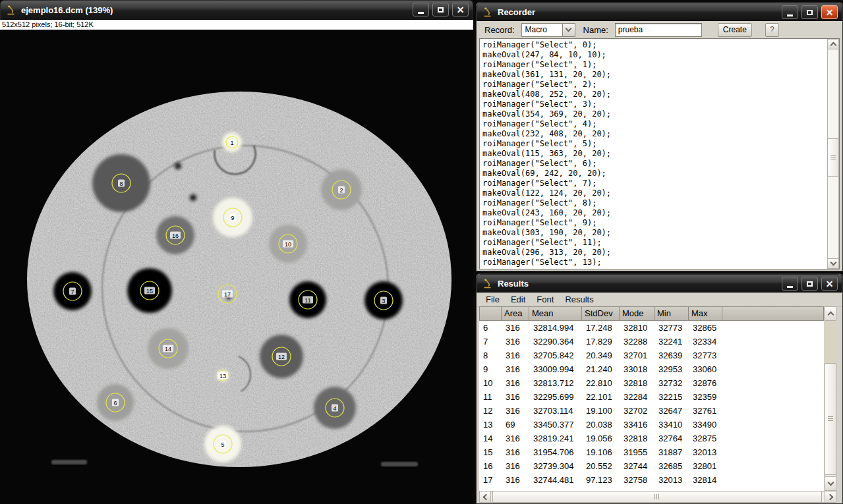 The width and height of the screenshot is (843, 504). What do you see at coordinates (672, 452) in the screenshot?
I see `table-cell: 31887` at bounding box center [672, 452].